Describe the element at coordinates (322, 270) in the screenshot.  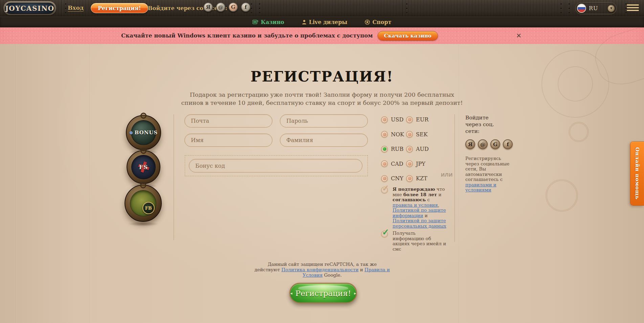
I see `recaptcha-notice: Данный сайт защищен reCAPTCHA, а так же …` at that location.